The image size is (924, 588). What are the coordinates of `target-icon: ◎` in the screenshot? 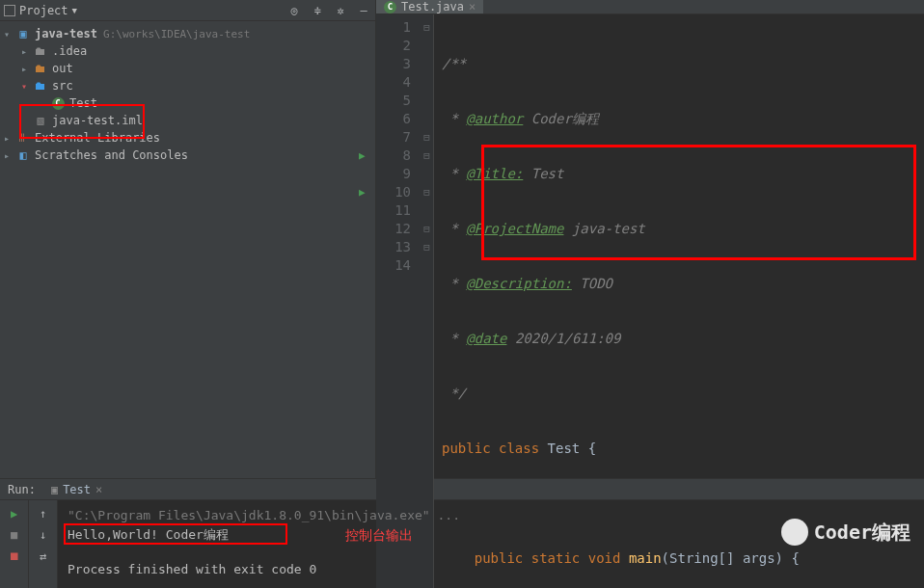 It's located at (294, 11).